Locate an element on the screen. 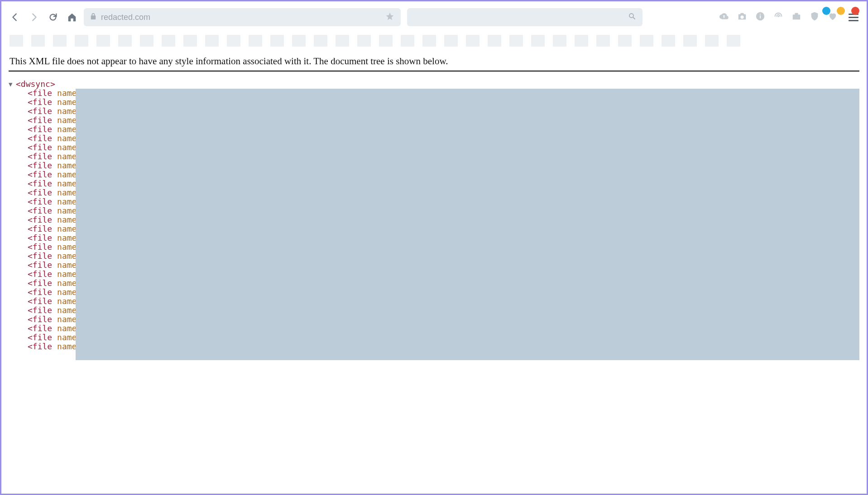 Image resolution: width=868 pixels, height=495 pixels. home-button is located at coordinates (72, 17).